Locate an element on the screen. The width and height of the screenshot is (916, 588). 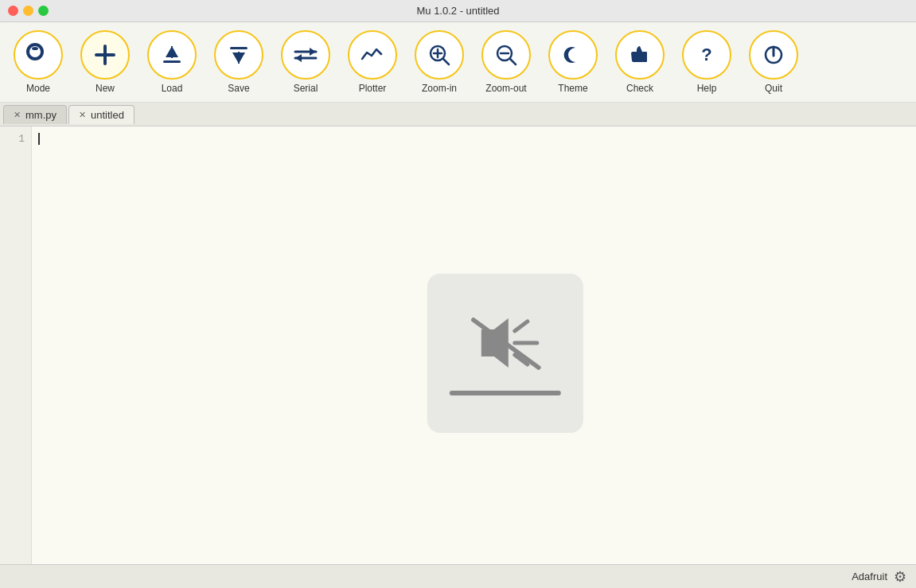
check-button: Check is located at coordinates (640, 62).